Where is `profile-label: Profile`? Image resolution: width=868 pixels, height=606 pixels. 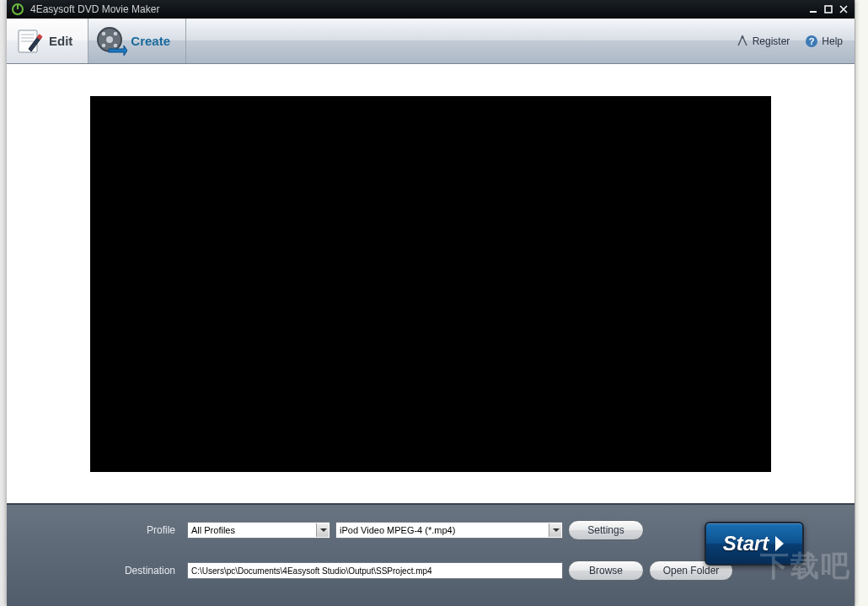 profile-label: Profile is located at coordinates (148, 530).